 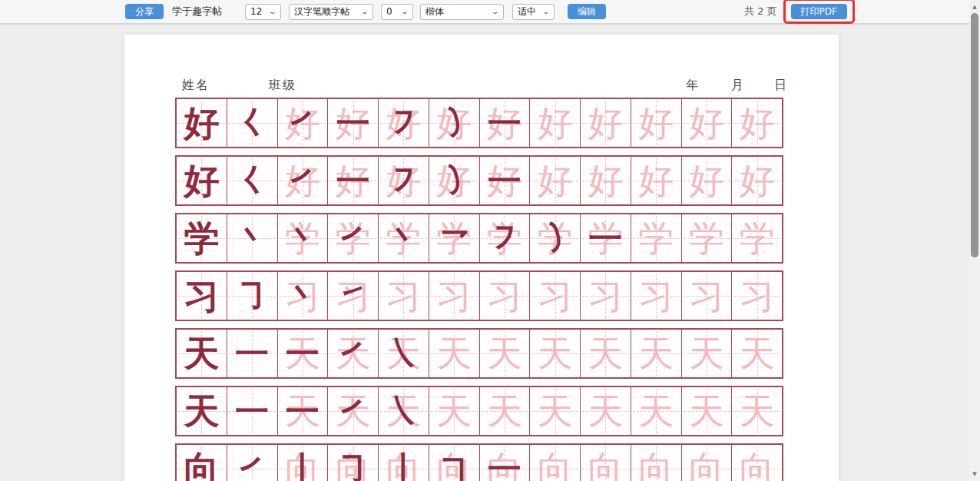 What do you see at coordinates (533, 12) in the screenshot?
I see `density-select: 适中 ⌄` at bounding box center [533, 12].